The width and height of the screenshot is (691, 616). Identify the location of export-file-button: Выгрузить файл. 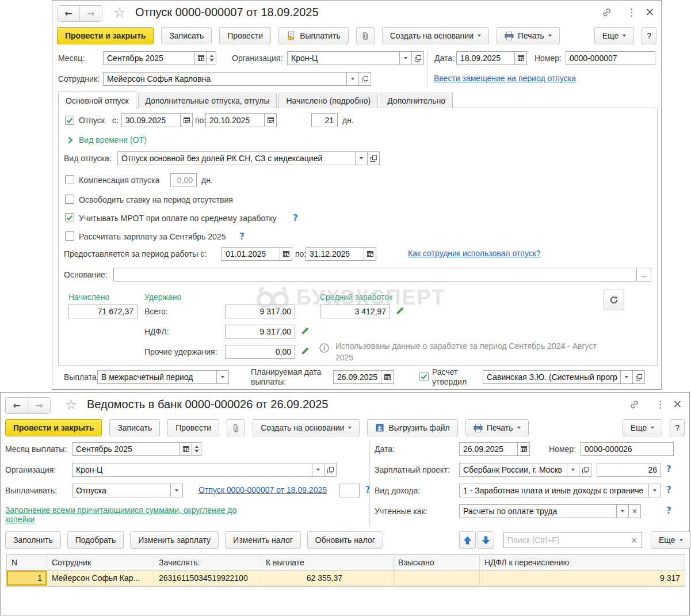
(412, 428).